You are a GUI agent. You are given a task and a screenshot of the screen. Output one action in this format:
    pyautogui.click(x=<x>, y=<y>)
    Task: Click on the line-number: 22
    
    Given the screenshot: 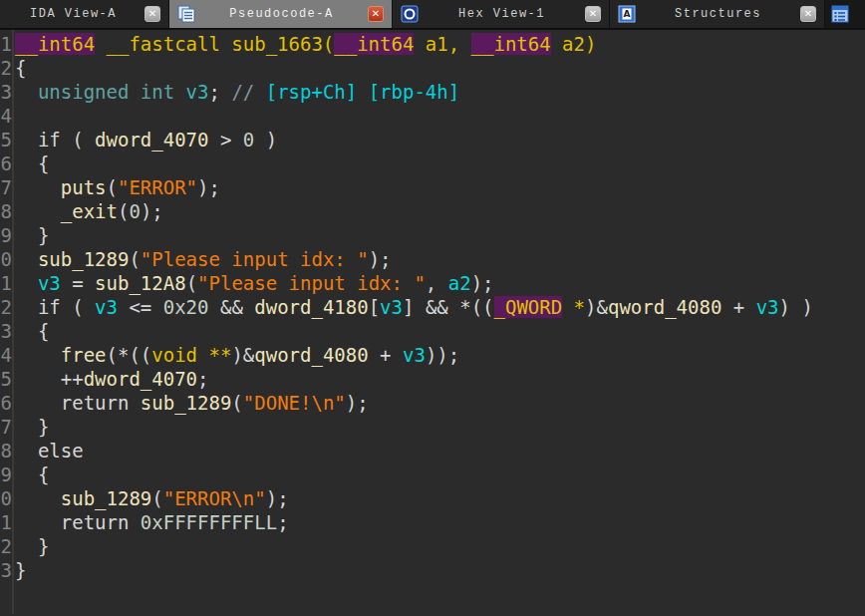 What is the action you would take?
    pyautogui.click(x=6, y=546)
    